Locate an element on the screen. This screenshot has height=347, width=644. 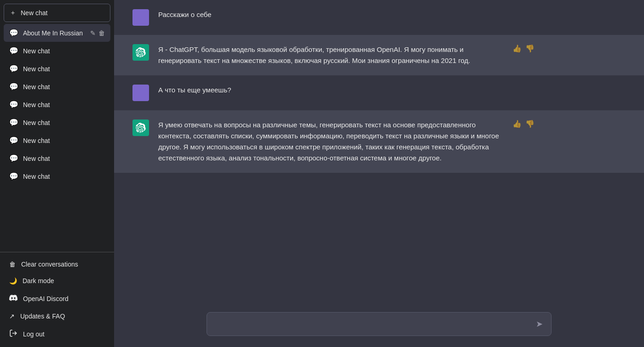
dark-mode-button: 🌙 Dark mode is located at coordinates (57, 281).